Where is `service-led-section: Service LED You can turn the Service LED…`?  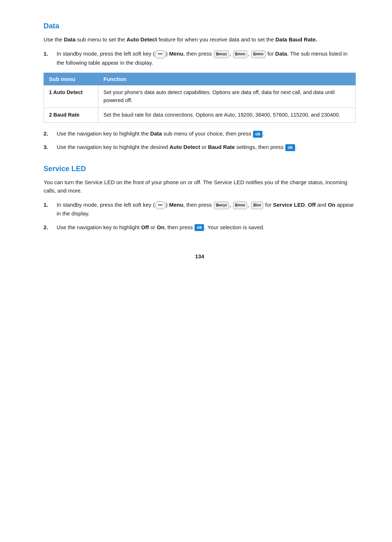 service-led-section: Service LED You can turn the Service LED… is located at coordinates (200, 198).